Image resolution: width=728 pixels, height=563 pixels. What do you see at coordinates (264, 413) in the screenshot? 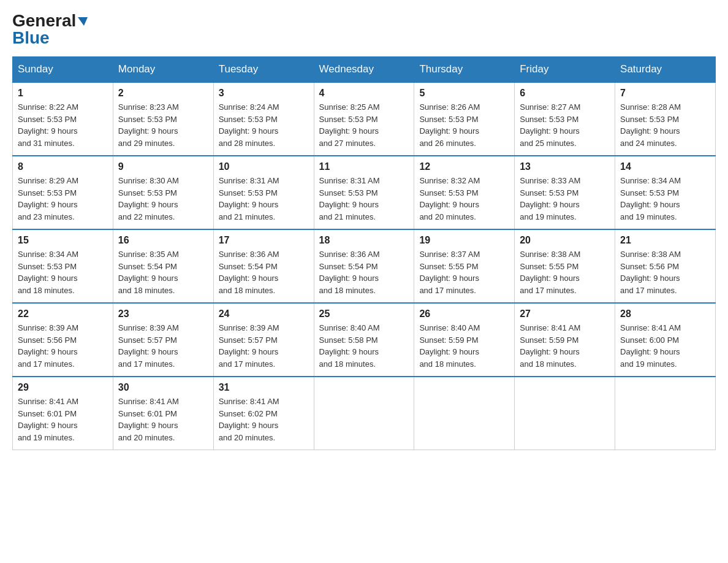
I see `calendar-cell: 31Sunrise: 8:41 AMSunset: 6:02 PMDayligh…` at bounding box center [264, 413].